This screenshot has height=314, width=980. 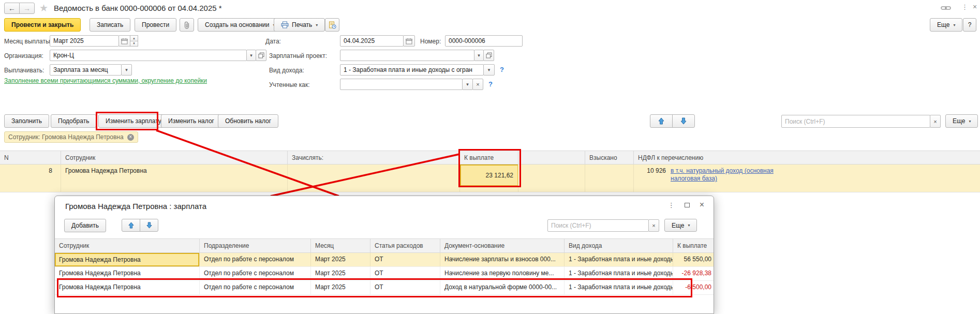 I want to click on dialog-move-up-button, so click(x=131, y=226).